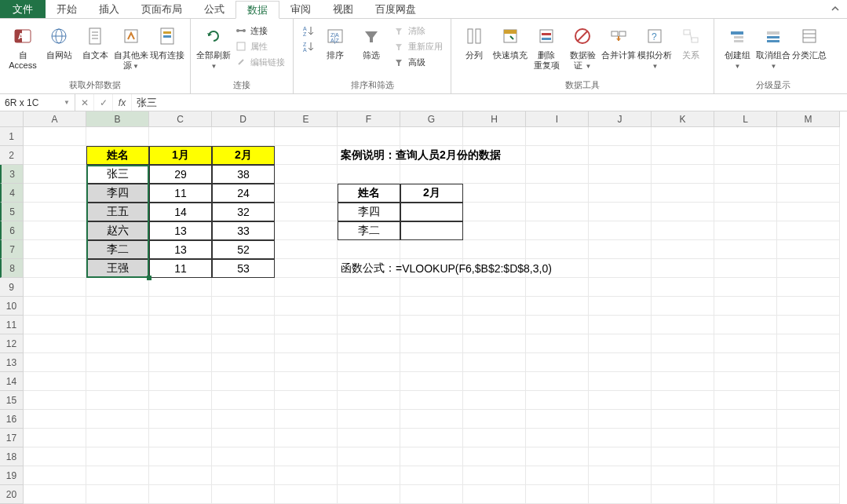 The image size is (847, 504). What do you see at coordinates (301, 9) in the screenshot?
I see `tab-review: 审阅` at bounding box center [301, 9].